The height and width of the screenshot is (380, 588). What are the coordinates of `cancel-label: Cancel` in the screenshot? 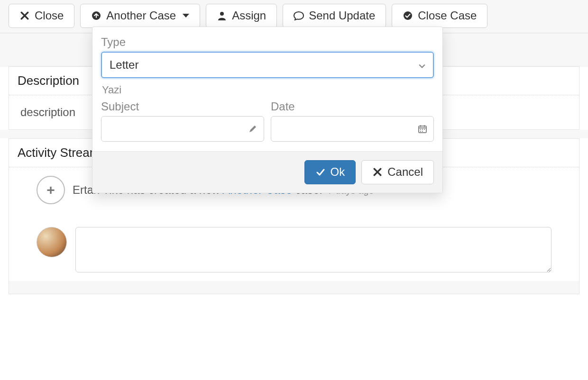 It's located at (405, 172).